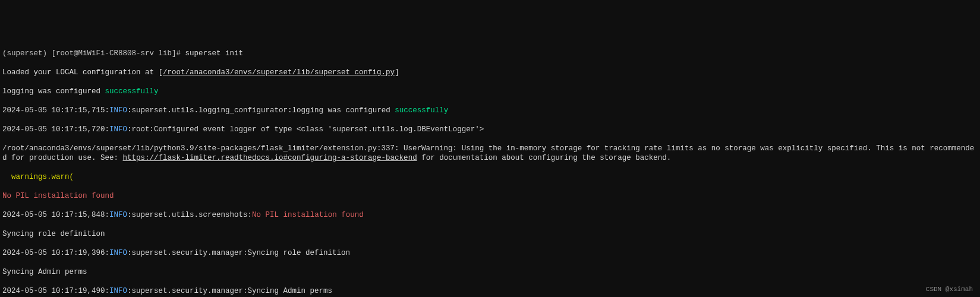 This screenshot has width=980, height=297. What do you see at coordinates (490, 272) in the screenshot?
I see `syncing-line: Syncing Admin perms` at bounding box center [490, 272].